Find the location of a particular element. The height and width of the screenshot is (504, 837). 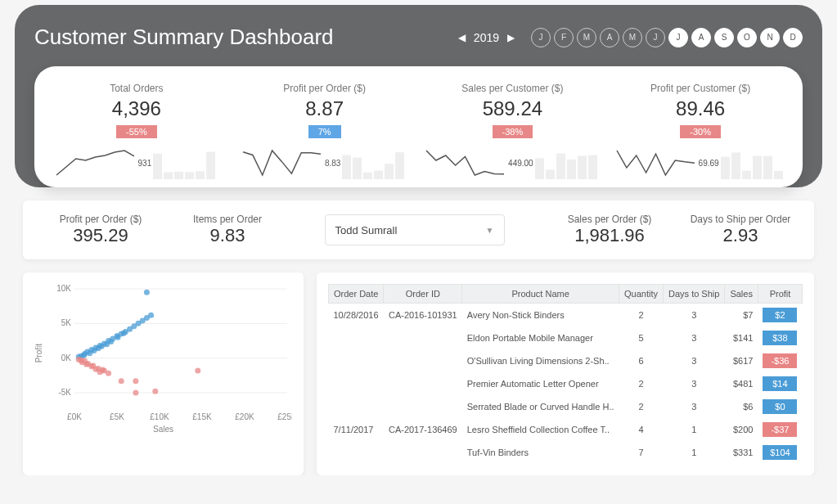

table-row: O'Sullivan Living Dimensions 2-Sh.. 6 3 … is located at coordinates (566, 361).